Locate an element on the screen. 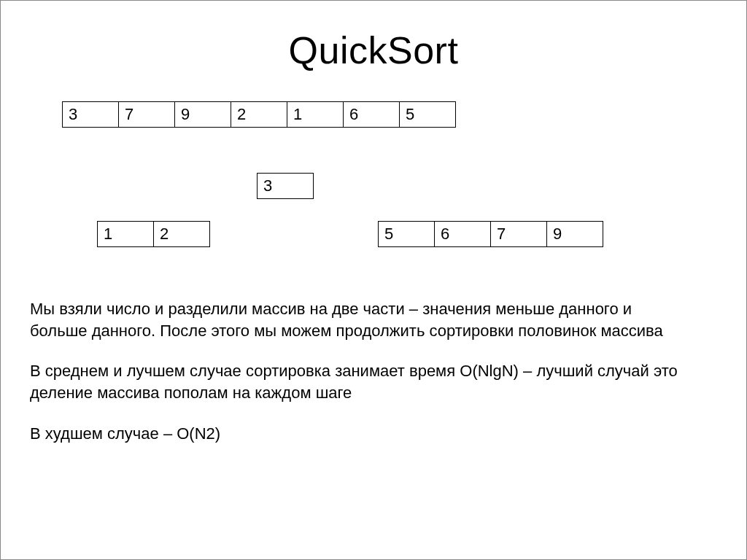  pivot-cell: 3 is located at coordinates (285, 186).